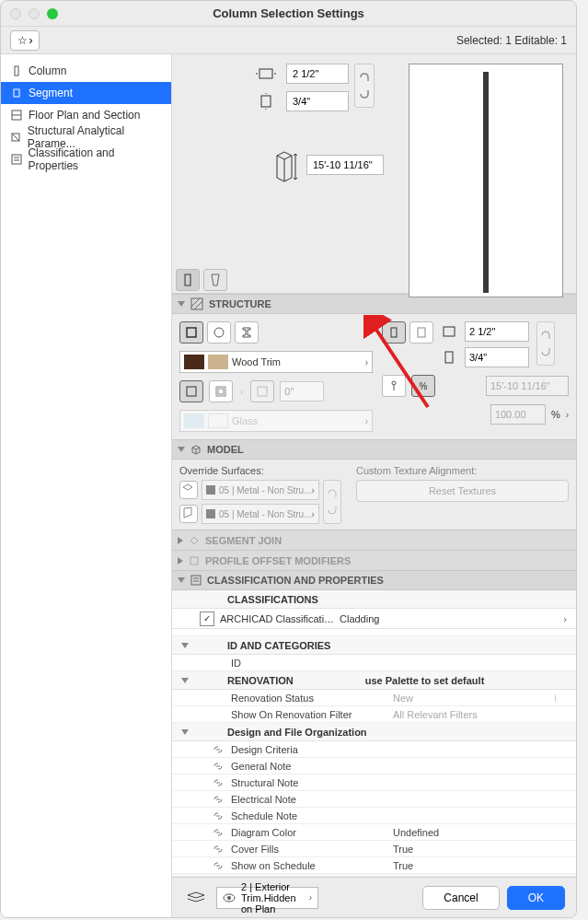  Describe the element at coordinates (425, 681) in the screenshot. I see `renovation-hint: use Palette to set default` at that location.